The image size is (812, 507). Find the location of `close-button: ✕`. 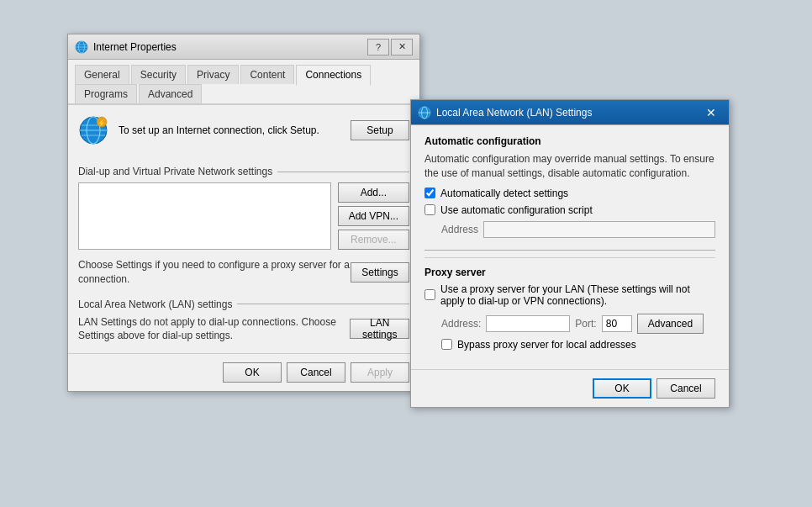

close-button: ✕ is located at coordinates (402, 47).